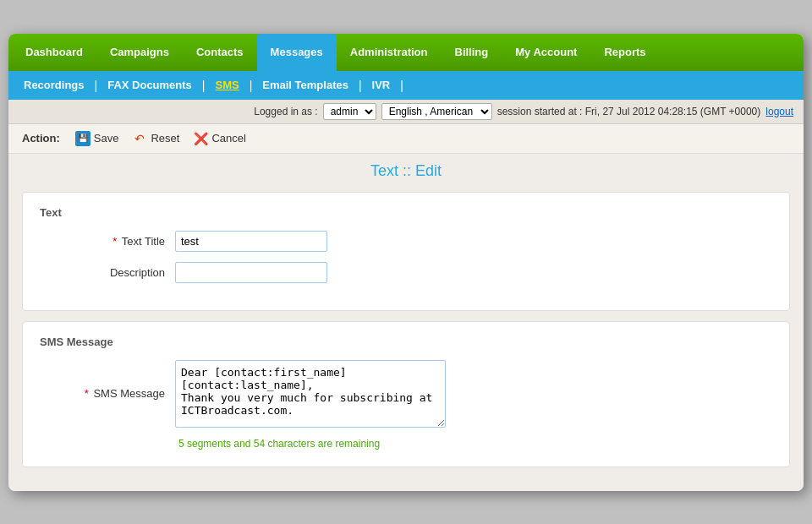 The height and width of the screenshot is (524, 812). Describe the element at coordinates (472, 52) in the screenshot. I see `nav-billing: Billing` at that location.